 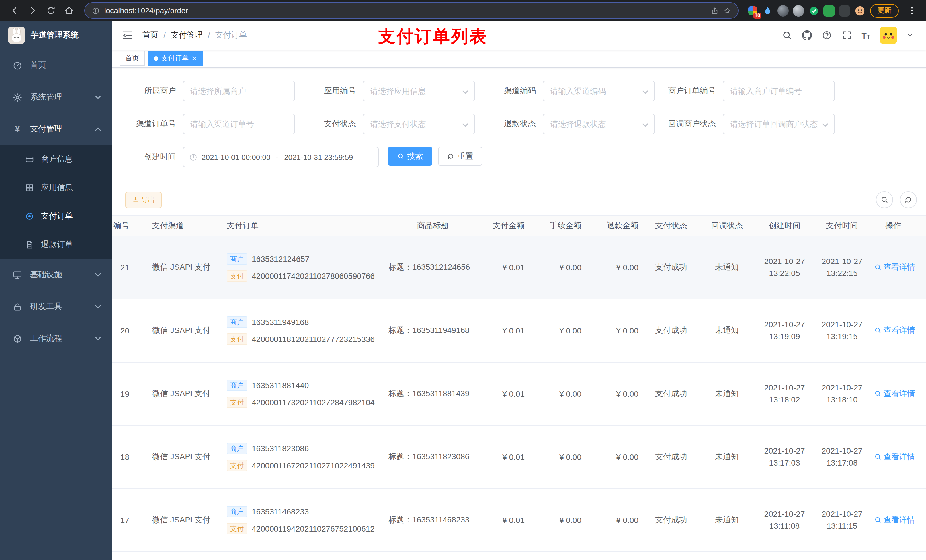 I want to click on tab-home: 首页, so click(x=132, y=59).